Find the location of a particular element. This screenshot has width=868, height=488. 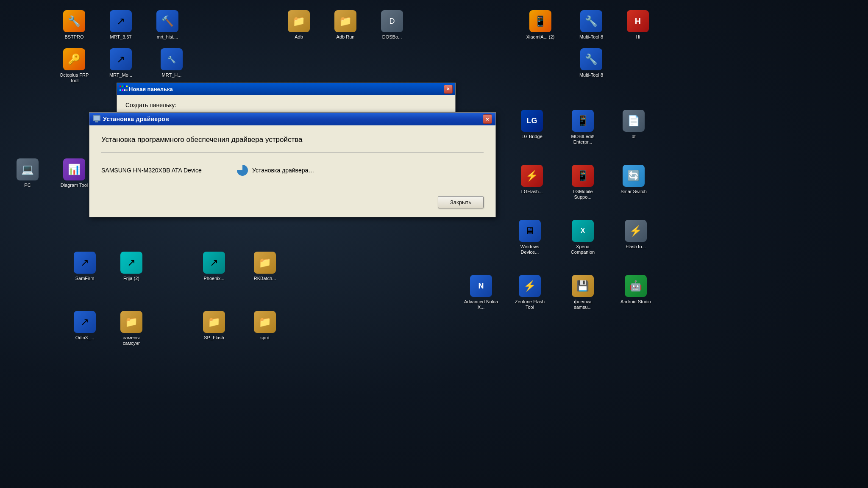

df-label: df is located at coordinates (633, 136).